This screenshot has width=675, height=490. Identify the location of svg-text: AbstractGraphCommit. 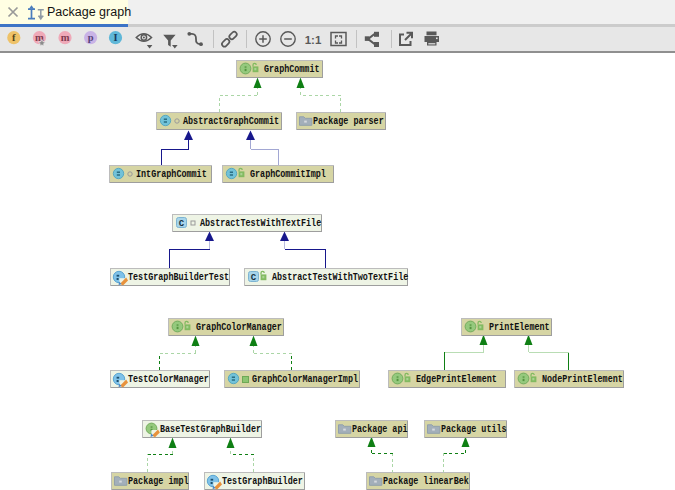
(231, 121).